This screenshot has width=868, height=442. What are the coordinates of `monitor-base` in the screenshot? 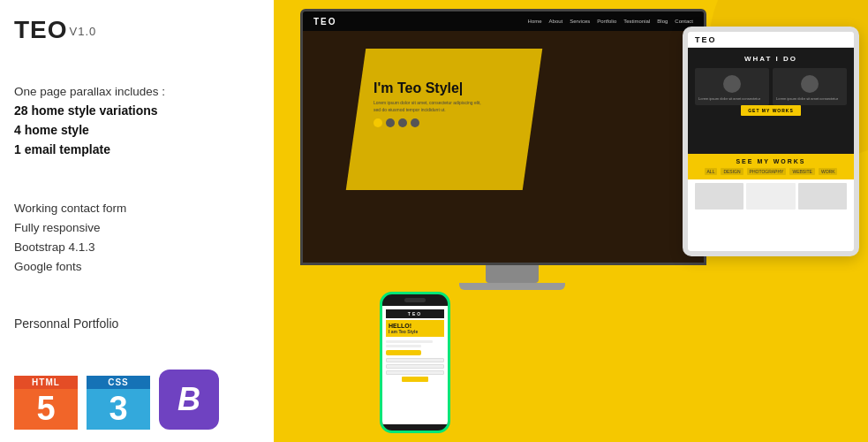 It's located at (512, 286).